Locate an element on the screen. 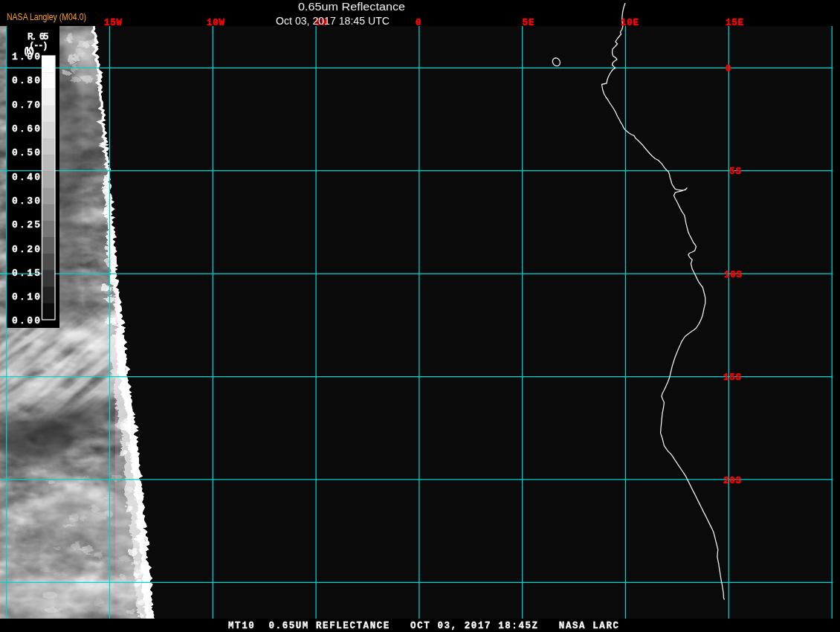 This screenshot has height=632, width=840. svg-text: 10E is located at coordinates (630, 23).